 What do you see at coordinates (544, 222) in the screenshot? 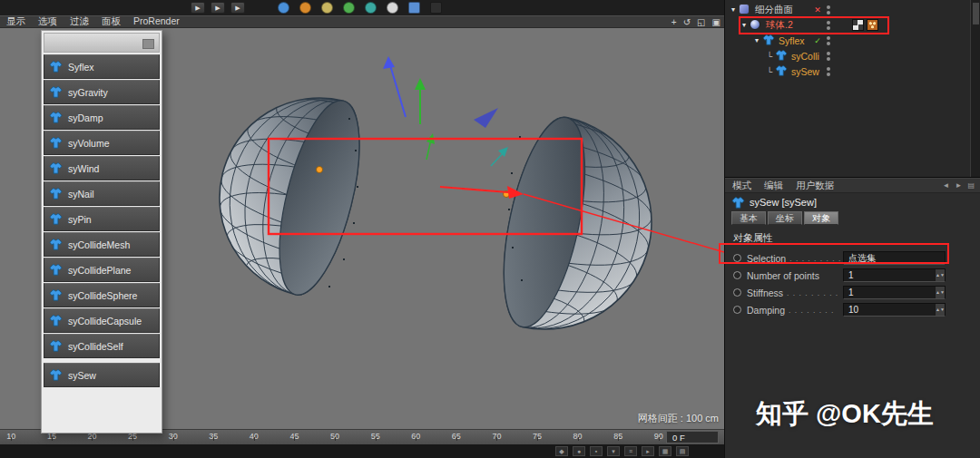
I see `right-hemisphere-mesh` at bounding box center [544, 222].